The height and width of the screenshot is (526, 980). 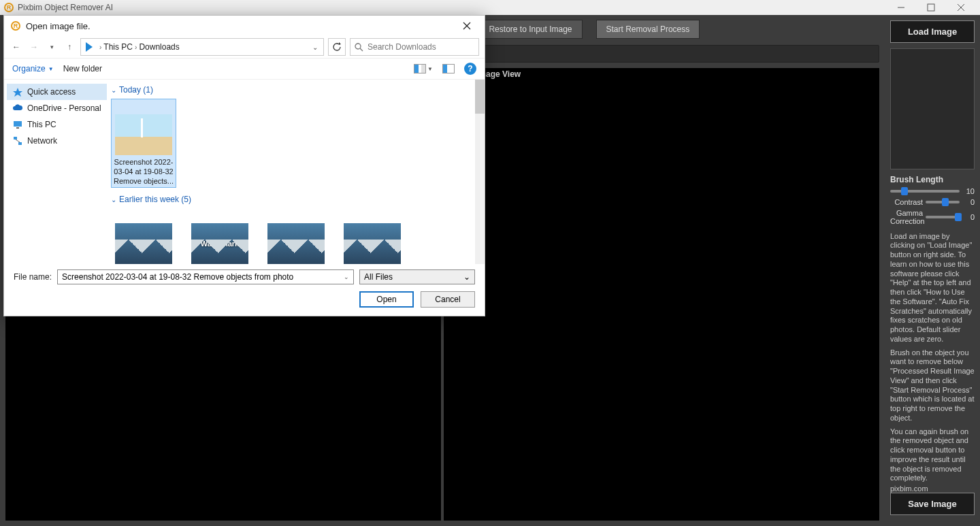 I want to click on filename-dropdown-icon: ⌄, so click(x=346, y=277).